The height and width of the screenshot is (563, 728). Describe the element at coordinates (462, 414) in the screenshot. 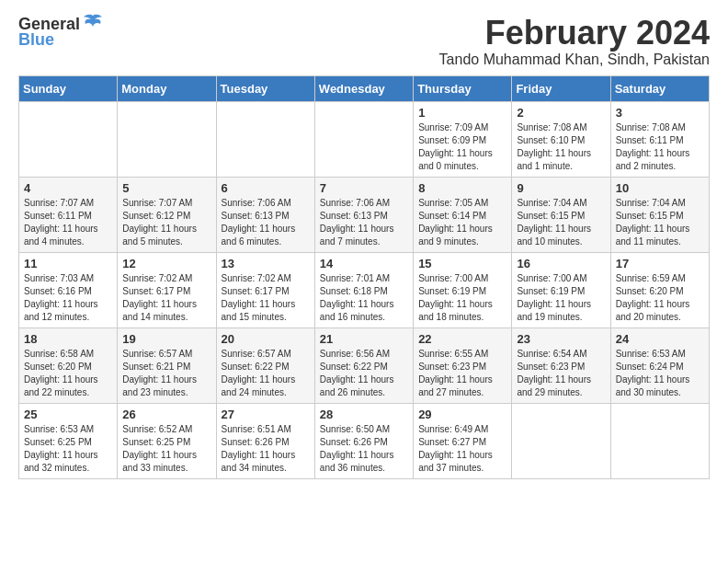

I see `day-number: 29` at that location.